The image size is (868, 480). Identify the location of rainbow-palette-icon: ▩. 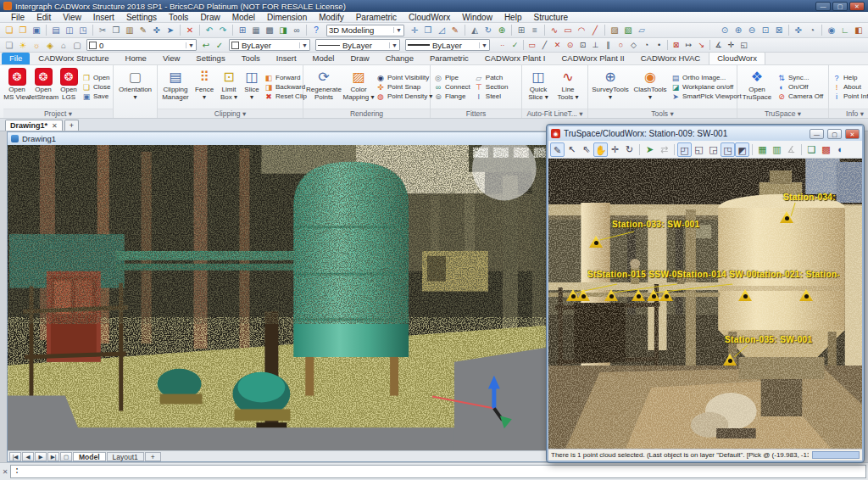
(826, 149).